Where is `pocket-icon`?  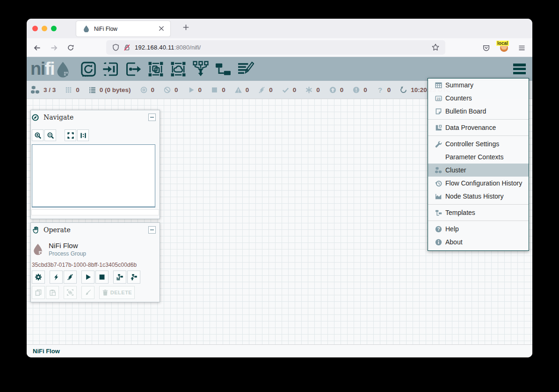 pocket-icon is located at coordinates (486, 48).